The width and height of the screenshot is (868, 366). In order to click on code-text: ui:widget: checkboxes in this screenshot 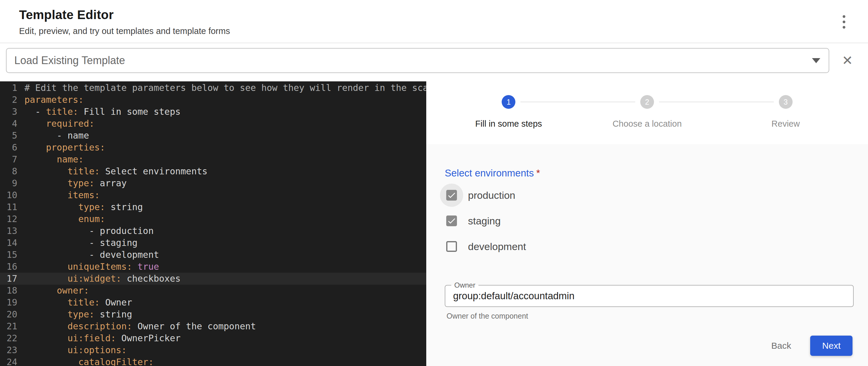, I will do `click(99, 279)`.